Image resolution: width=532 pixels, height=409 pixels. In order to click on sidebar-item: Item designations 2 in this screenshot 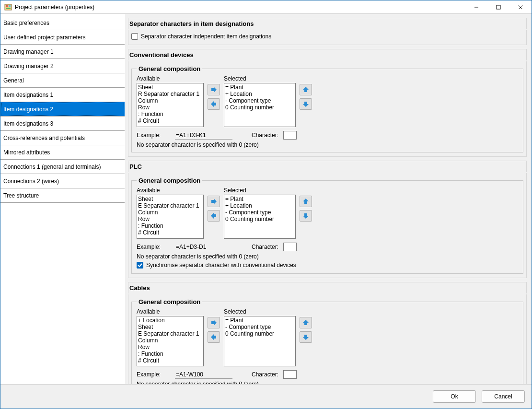, I will do `click(62, 109)`.